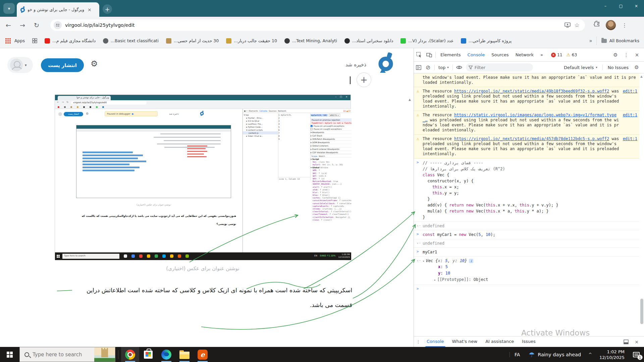 The image size is (644, 362). I want to click on tray-chevron-icon: ^, so click(590, 355).